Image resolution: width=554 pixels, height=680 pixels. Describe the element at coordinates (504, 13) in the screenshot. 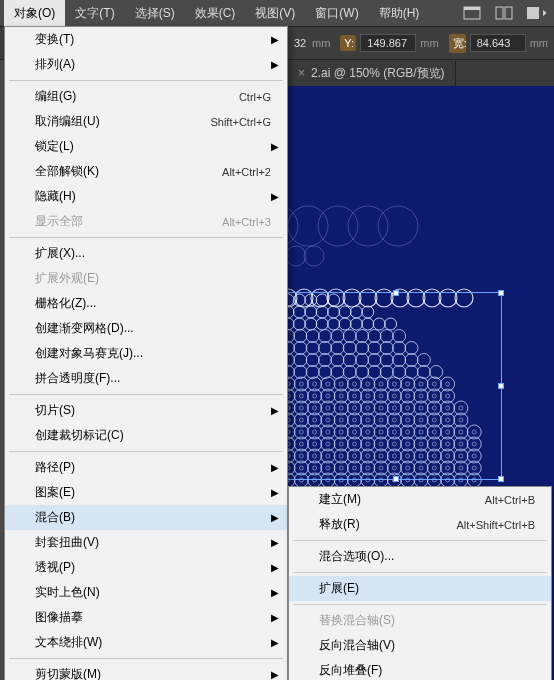

I see `arrange-icon` at that location.